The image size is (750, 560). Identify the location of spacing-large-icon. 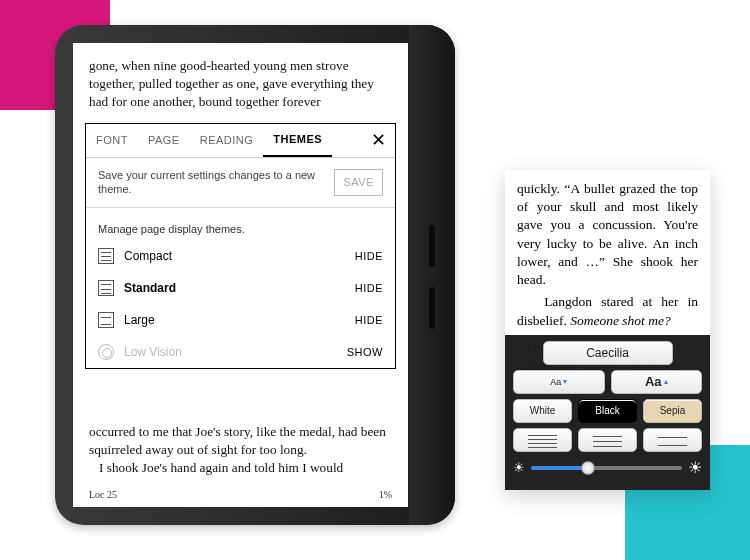
(106, 320).